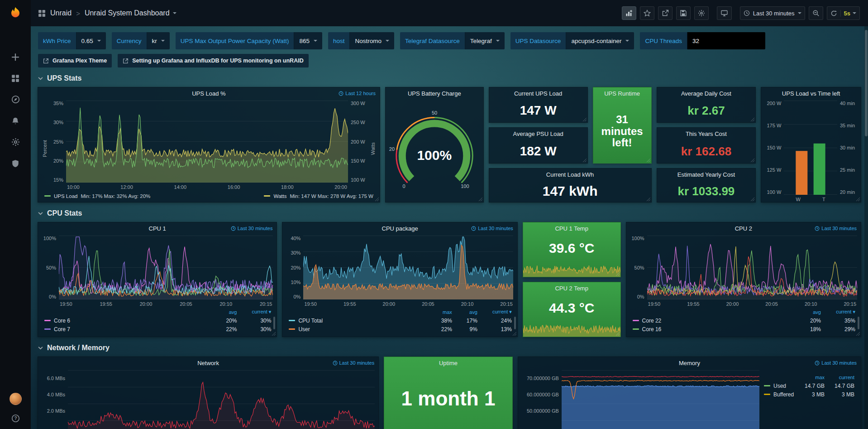  What do you see at coordinates (15, 142) in the screenshot?
I see `sidebar-item-configuration` at bounding box center [15, 142].